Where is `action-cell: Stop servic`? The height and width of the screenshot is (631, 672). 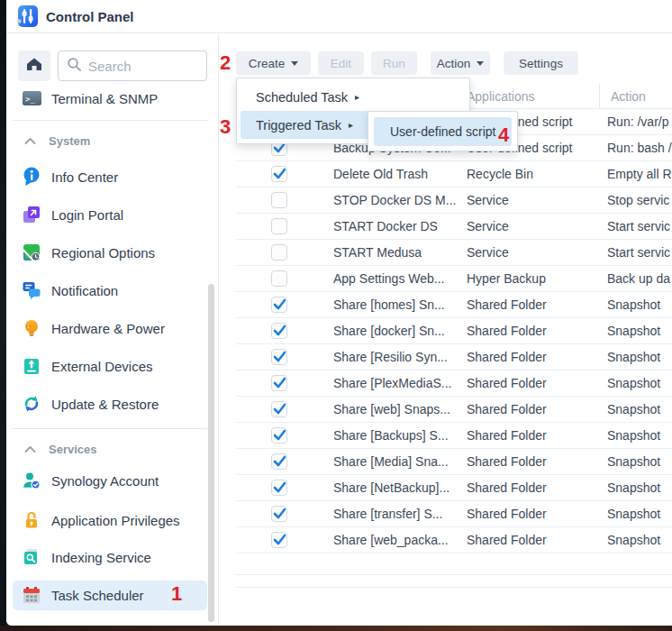
action-cell: Stop servic is located at coordinates (638, 200).